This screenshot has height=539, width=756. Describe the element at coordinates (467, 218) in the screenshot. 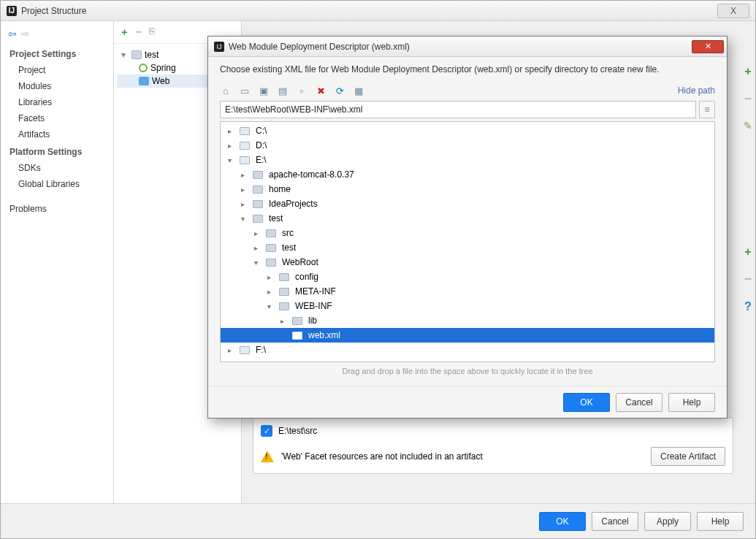

I see `file-tree-node: ▾test` at that location.